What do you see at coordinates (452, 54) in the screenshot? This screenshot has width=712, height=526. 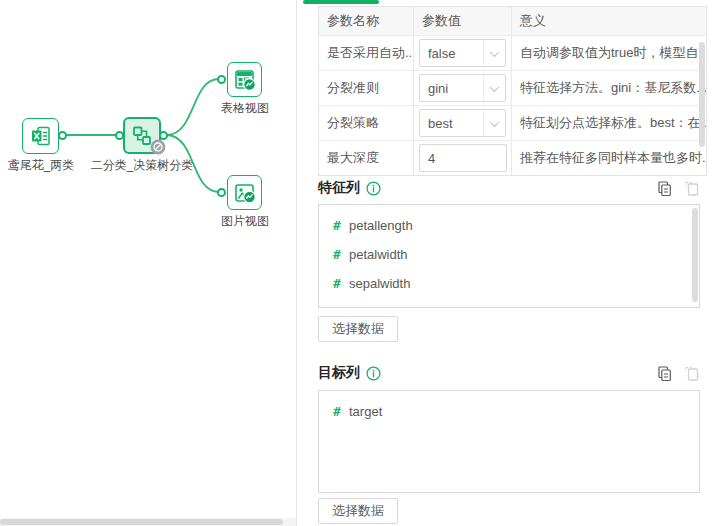 I see `auto-tune-value: false` at bounding box center [452, 54].